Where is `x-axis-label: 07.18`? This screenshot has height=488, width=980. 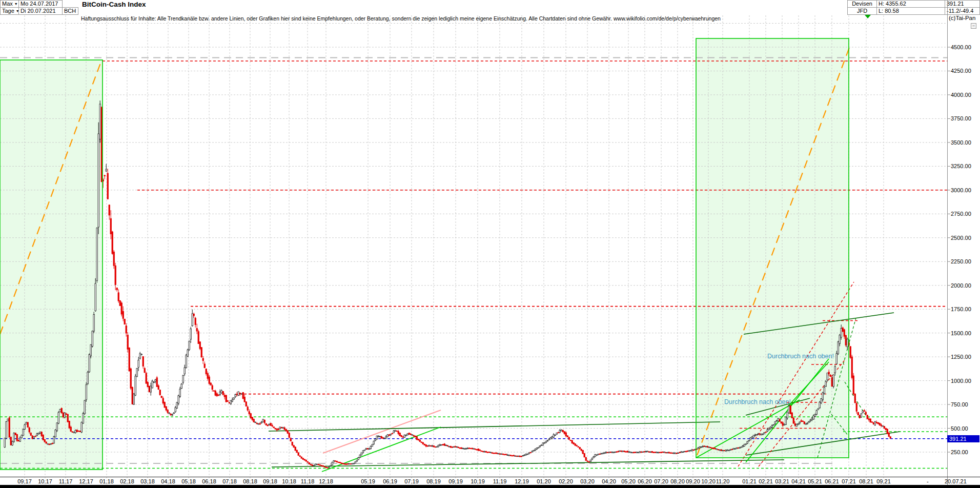
x-axis-label: 07.18 is located at coordinates (230, 481).